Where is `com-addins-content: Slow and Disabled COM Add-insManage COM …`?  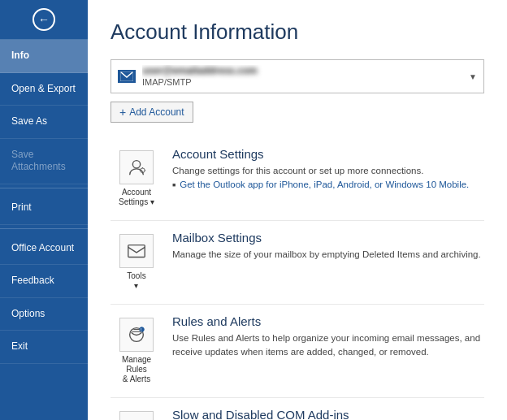
com-addins-content: Slow and Disabled COM Add-insManage COM … is located at coordinates (326, 414).